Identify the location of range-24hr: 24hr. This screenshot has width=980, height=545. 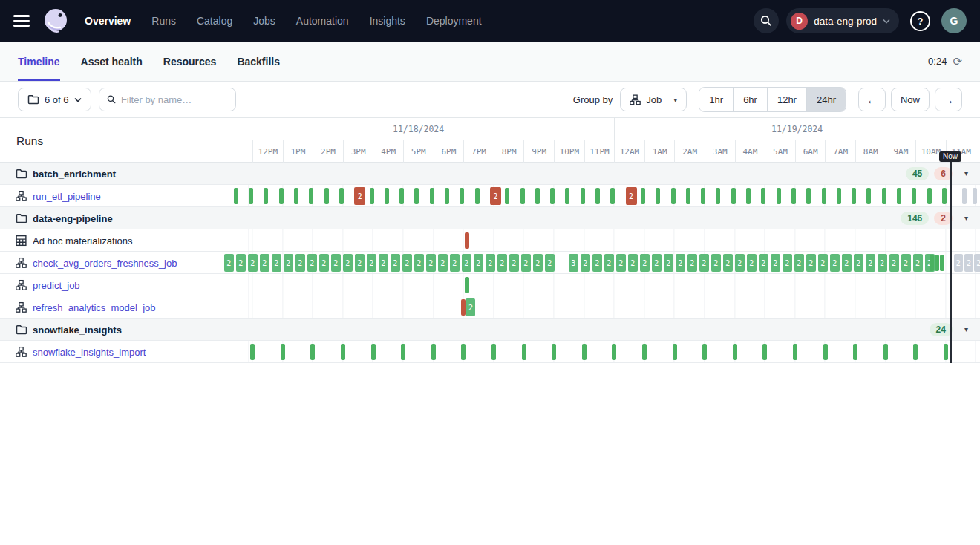
(826, 99).